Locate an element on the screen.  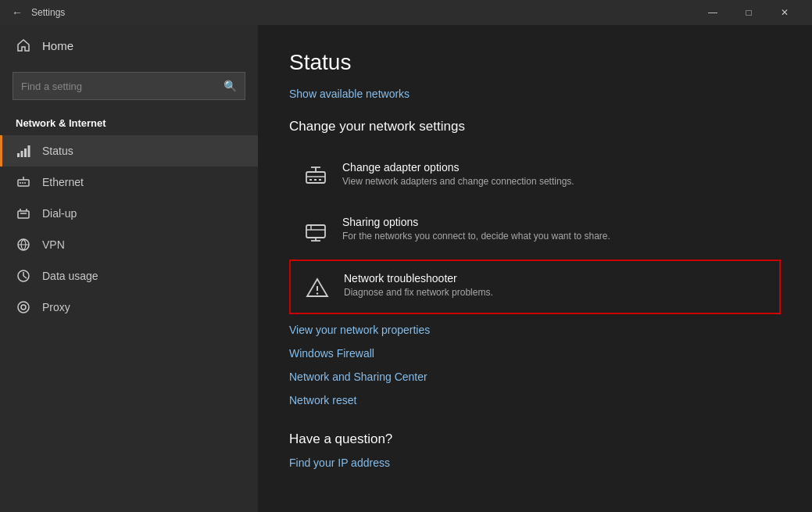
network-reset-link: Network reset is located at coordinates (535, 400).